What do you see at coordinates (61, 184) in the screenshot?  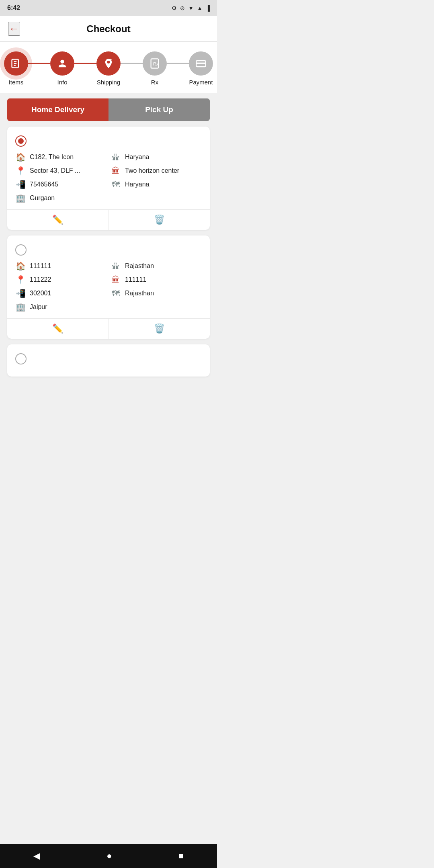 I see `addr-phone-1: 📲 75465645` at bounding box center [61, 184].